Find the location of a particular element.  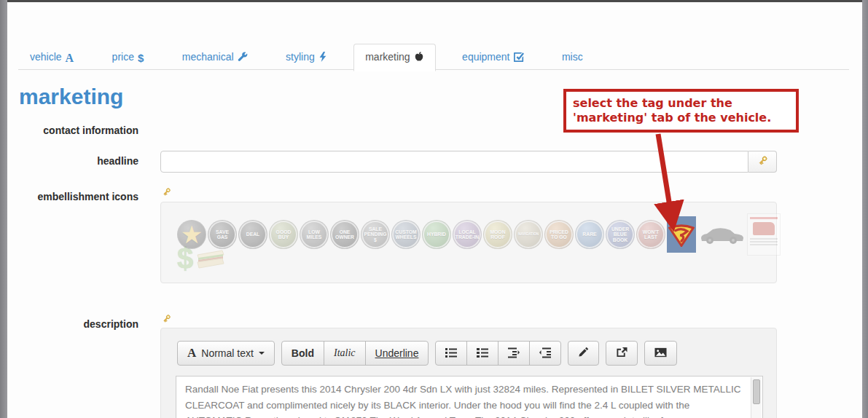

bold-button: Bold is located at coordinates (303, 353).